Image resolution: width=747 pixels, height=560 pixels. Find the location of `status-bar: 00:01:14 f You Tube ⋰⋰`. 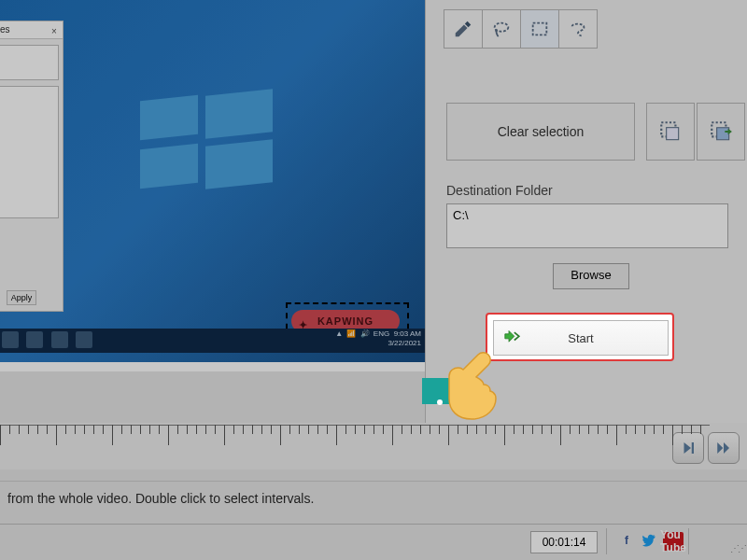

status-bar: 00:01:14 f You Tube ⋰⋰ is located at coordinates (374, 541).